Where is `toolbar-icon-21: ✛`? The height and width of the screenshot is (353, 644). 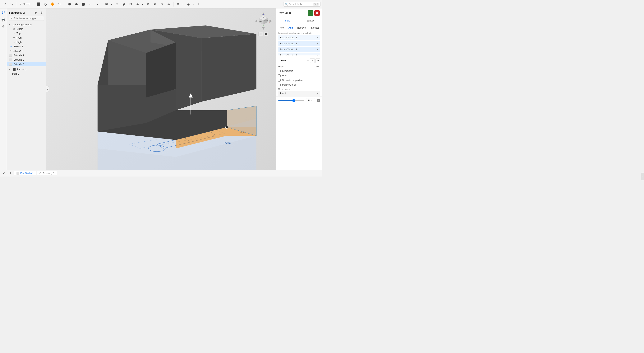 toolbar-icon-21: ✛ is located at coordinates (199, 4).